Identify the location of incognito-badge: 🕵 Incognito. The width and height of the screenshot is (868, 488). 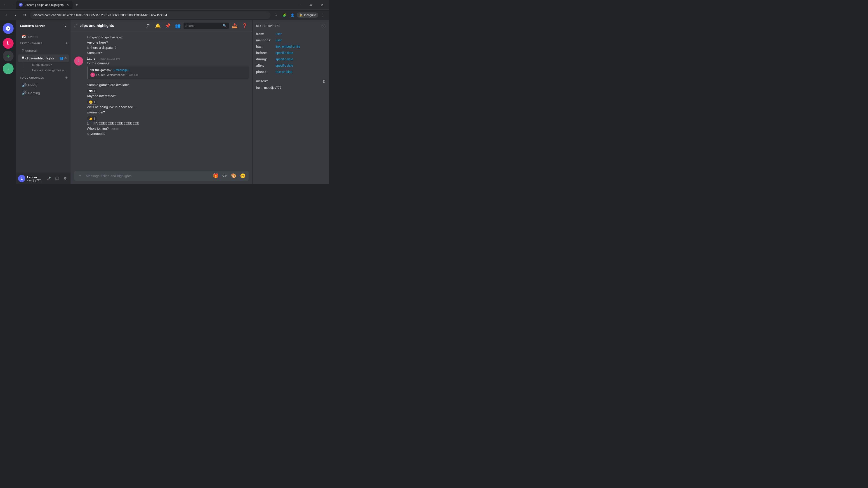
(308, 15).